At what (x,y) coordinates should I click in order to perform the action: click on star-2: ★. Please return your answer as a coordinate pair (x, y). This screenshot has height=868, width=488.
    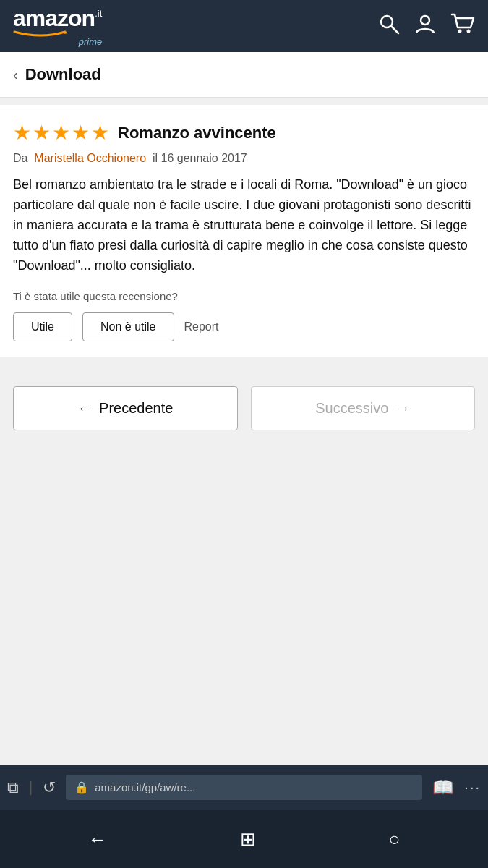
    Looking at the image, I should click on (42, 133).